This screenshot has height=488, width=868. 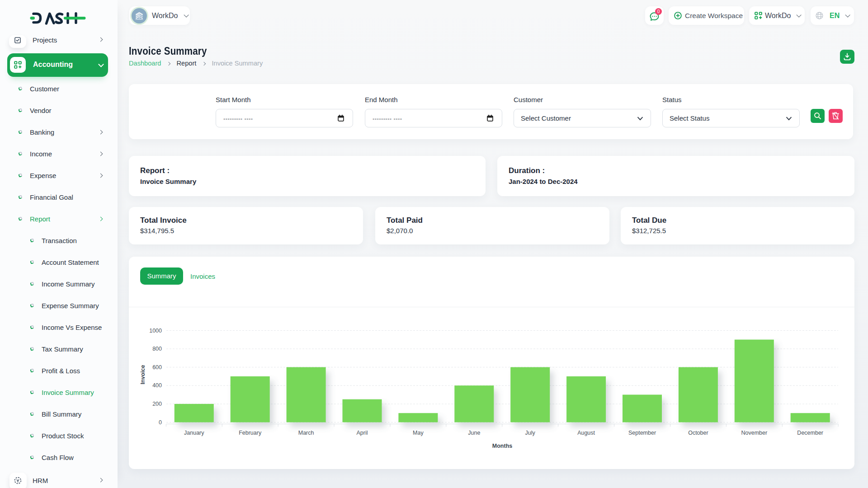 I want to click on svg-text: November, so click(x=754, y=433).